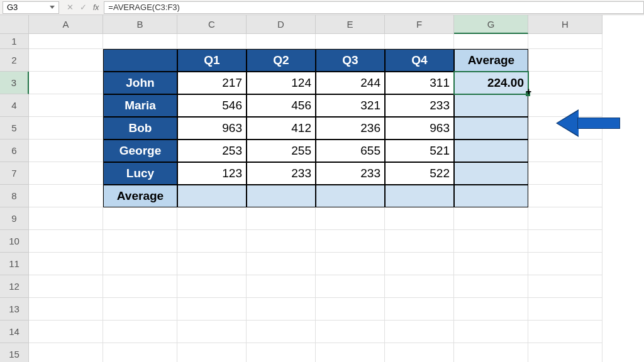  Describe the element at coordinates (281, 287) in the screenshot. I see `cell-D12` at that location.